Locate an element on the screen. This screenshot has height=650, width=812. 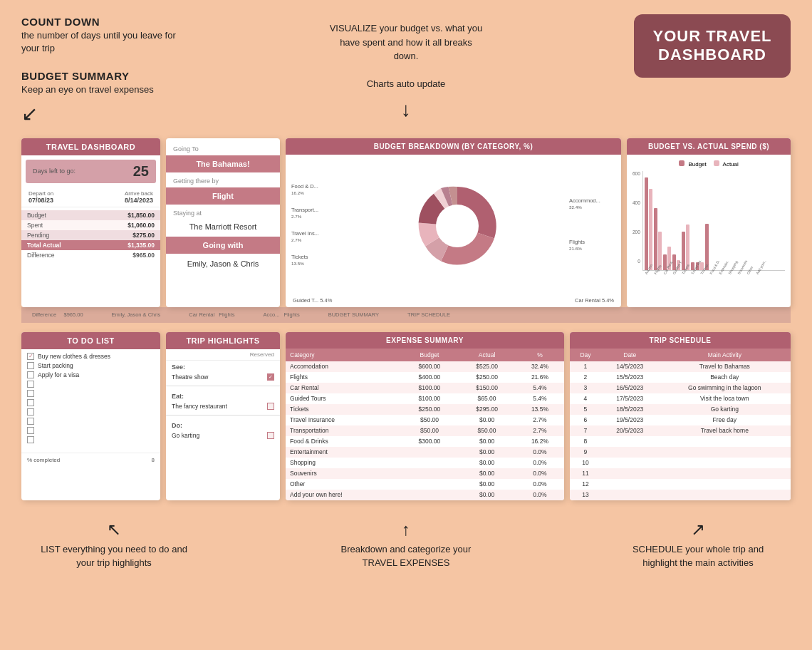
todo-footer-label: % completed is located at coordinates (43, 460).